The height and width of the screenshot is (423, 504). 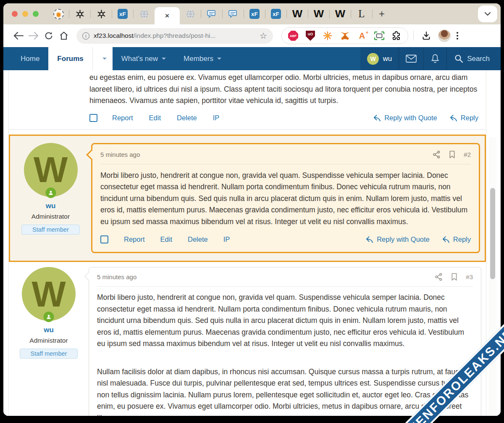 What do you see at coordinates (80, 59) in the screenshot?
I see `nav-forums: Forums` at bounding box center [80, 59].